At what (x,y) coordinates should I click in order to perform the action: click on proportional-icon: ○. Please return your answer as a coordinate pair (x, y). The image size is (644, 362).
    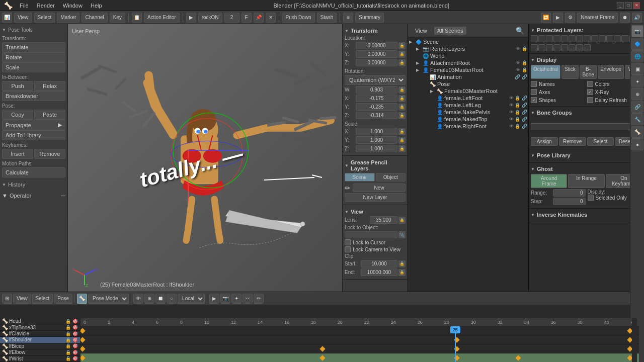
    Looking at the image, I should click on (172, 299).